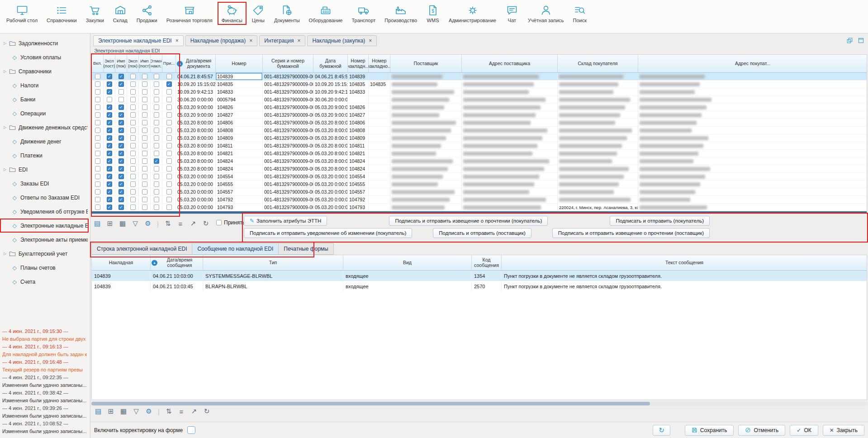  I want to click on cell: 104557, so click(239, 192).